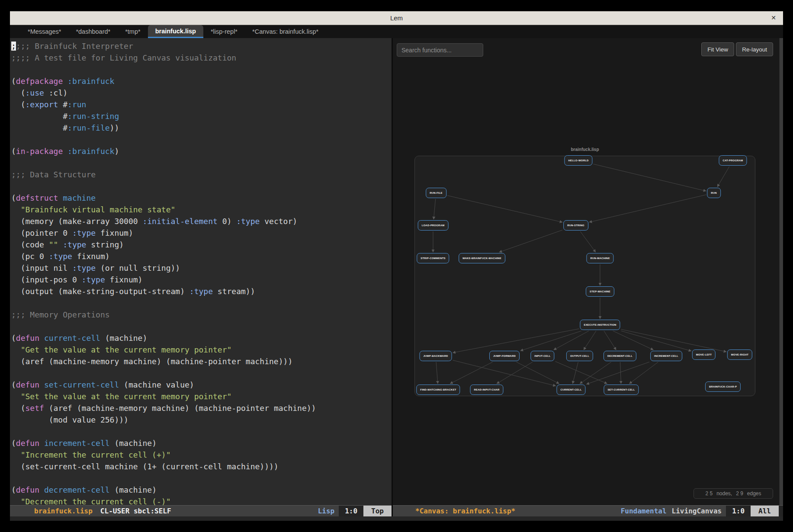 This screenshot has height=532, width=793. I want to click on code-line: (defun increment-cell (machine), so click(202, 443).